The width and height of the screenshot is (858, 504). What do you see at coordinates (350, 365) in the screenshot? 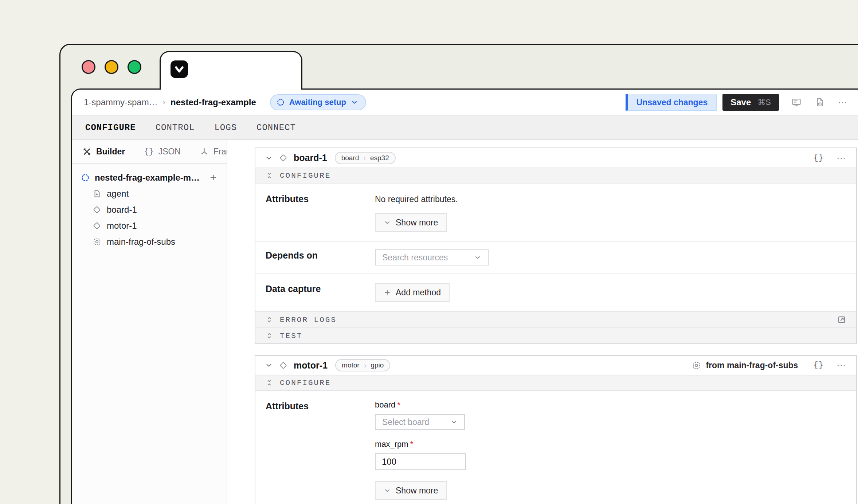
I see `tag-type: motor` at bounding box center [350, 365].